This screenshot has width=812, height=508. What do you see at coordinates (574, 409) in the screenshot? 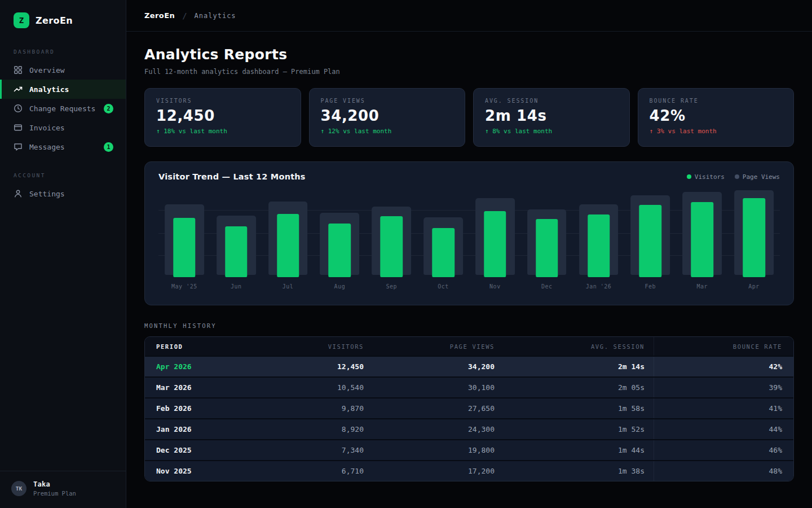
I see `avg-session-cell: 1m 58s` at bounding box center [574, 409].